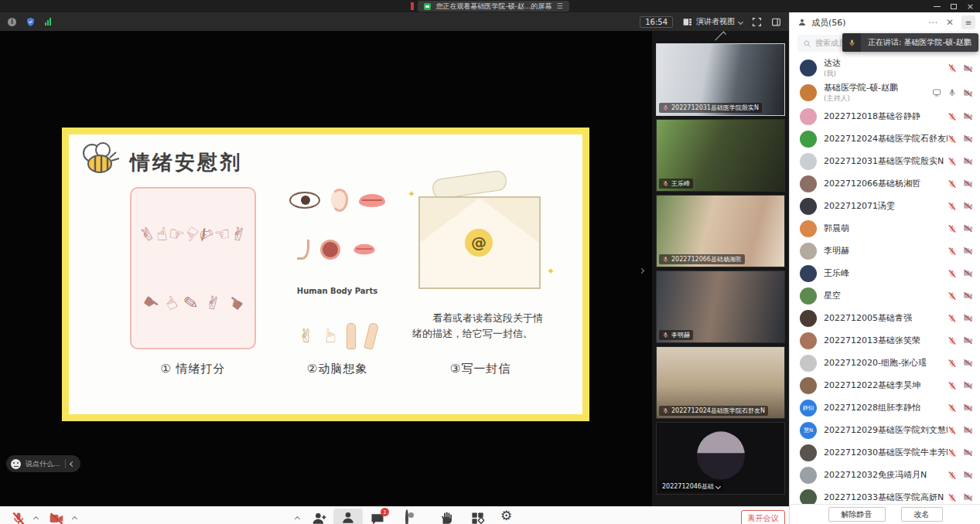  What do you see at coordinates (560, 6) in the screenshot?
I see `banner-menu-icon: ☰` at bounding box center [560, 6].